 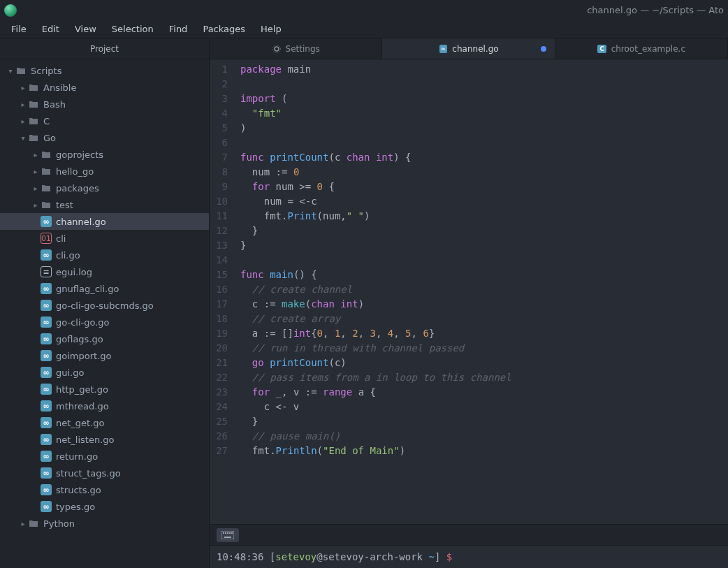 I want to click on terminal-prompt: $, so click(x=449, y=557).